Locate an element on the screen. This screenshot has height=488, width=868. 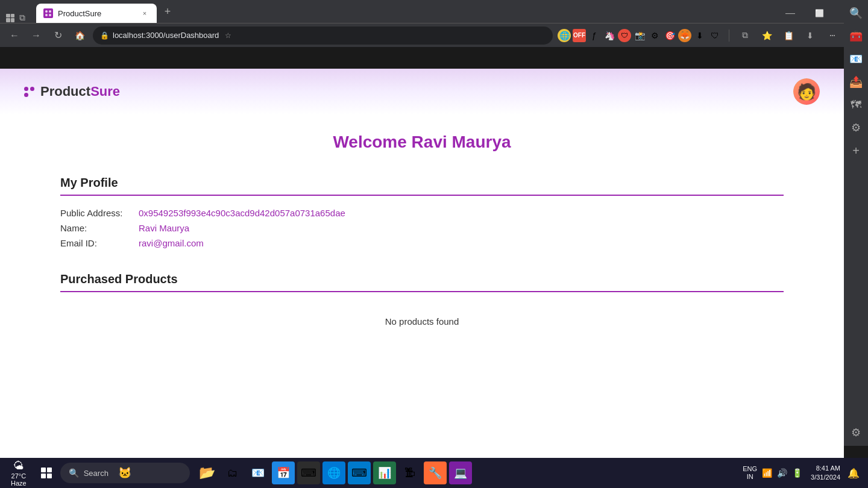
taskbar-search: 🔍 Search 🐱 is located at coordinates (125, 473).